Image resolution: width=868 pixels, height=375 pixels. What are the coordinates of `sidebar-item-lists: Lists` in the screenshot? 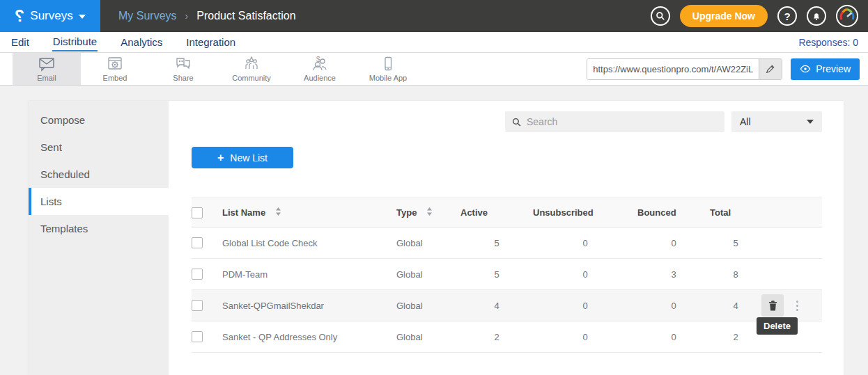 It's located at (99, 202).